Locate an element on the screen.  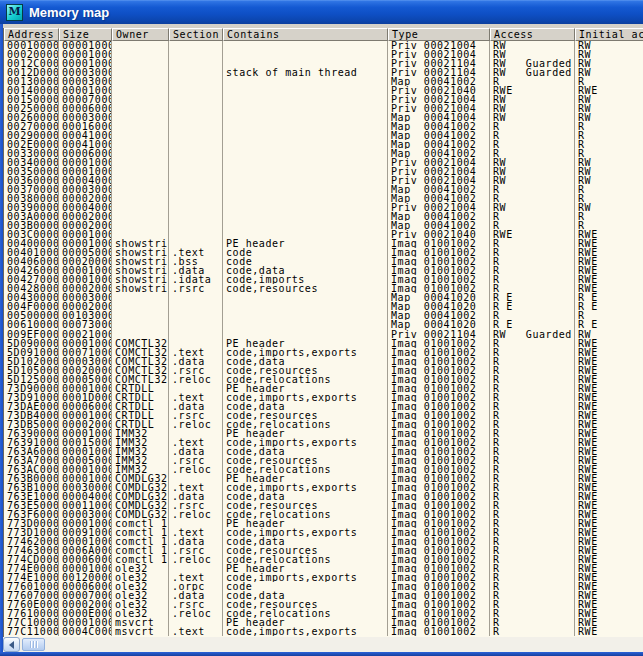
table-row: 003A0000 00002000 Map 00041002 R R is located at coordinates (324, 216).